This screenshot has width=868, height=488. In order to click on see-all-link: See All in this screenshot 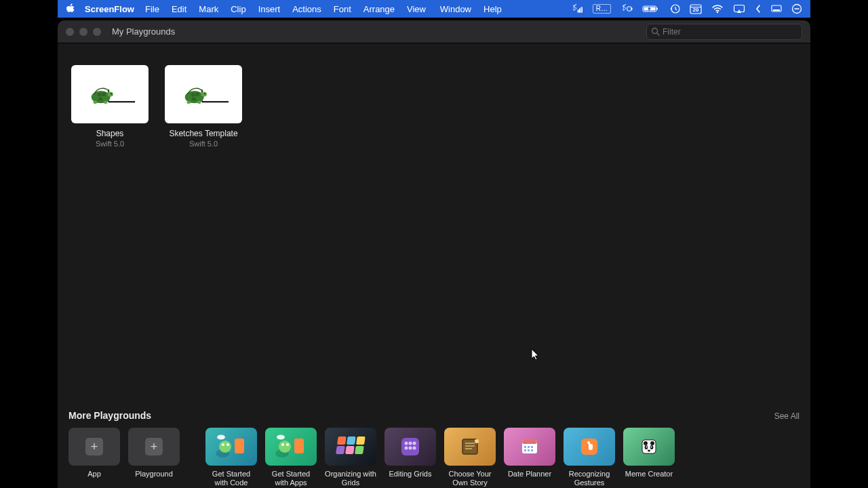, I will do `click(787, 416)`.